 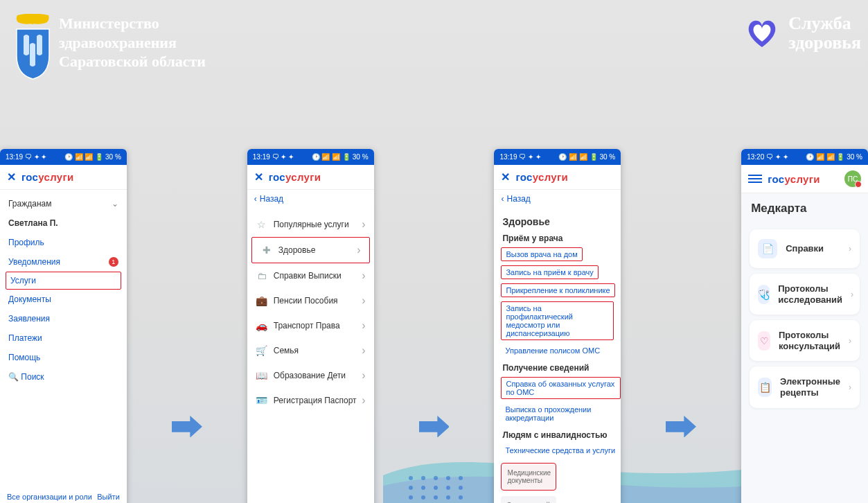 What do you see at coordinates (310, 326) in the screenshot?
I see `phone-screen-2: 13:19 🗨 ✦ ✦ 🕑 📶 📶 🔋 30 % ✕ госуслуги ‹ Н…` at bounding box center [310, 326].